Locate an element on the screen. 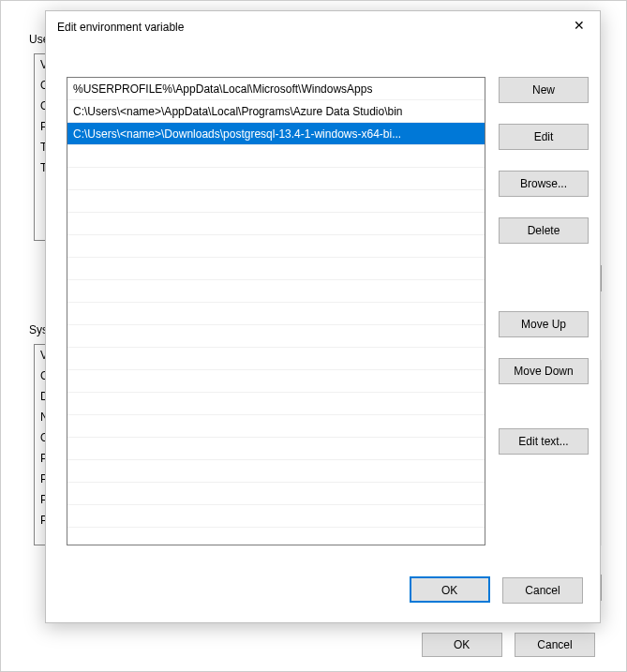  dialog-side-buttons: New Edit Browse... Delete Move Up Move D… is located at coordinates (544, 276).